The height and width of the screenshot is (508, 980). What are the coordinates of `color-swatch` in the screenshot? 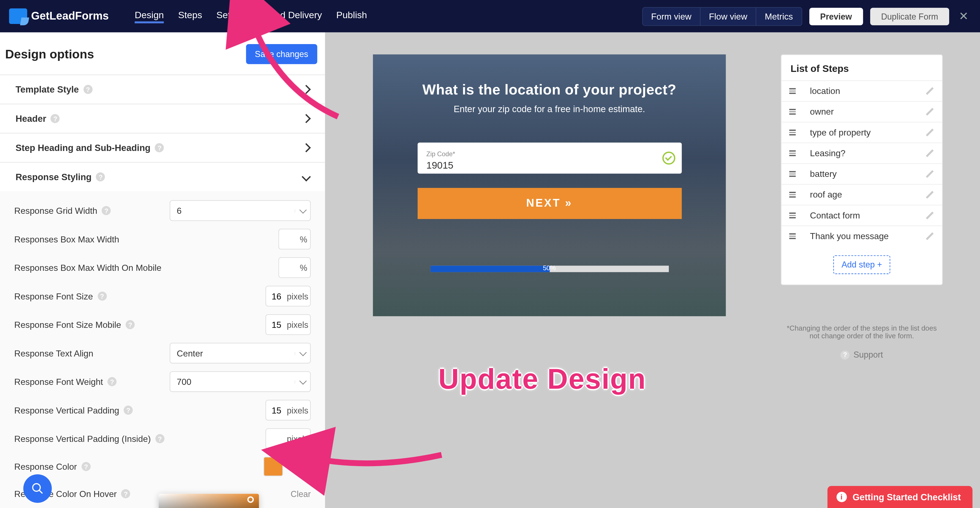 It's located at (273, 466).